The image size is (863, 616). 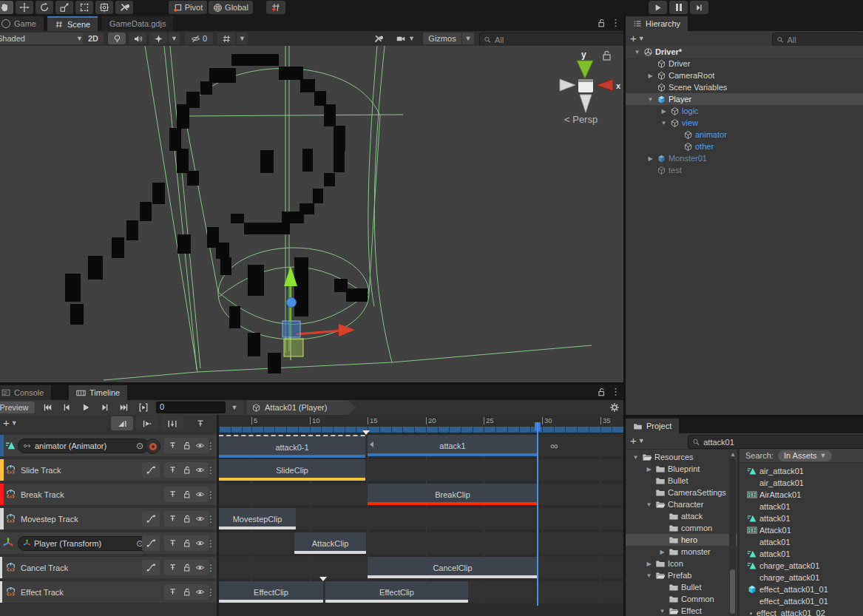 I want to click on project-tree-scrollbar, so click(x=732, y=537).